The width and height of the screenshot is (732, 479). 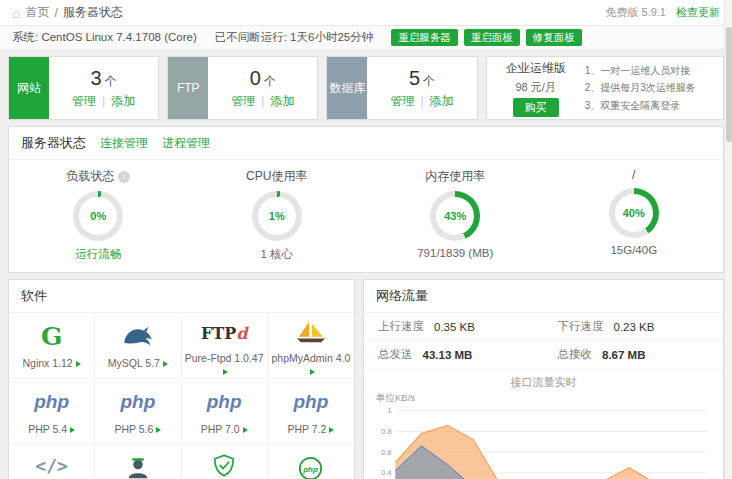 What do you see at coordinates (138, 412) in the screenshot?
I see `software-item-php56: php PHP 5.6` at bounding box center [138, 412].